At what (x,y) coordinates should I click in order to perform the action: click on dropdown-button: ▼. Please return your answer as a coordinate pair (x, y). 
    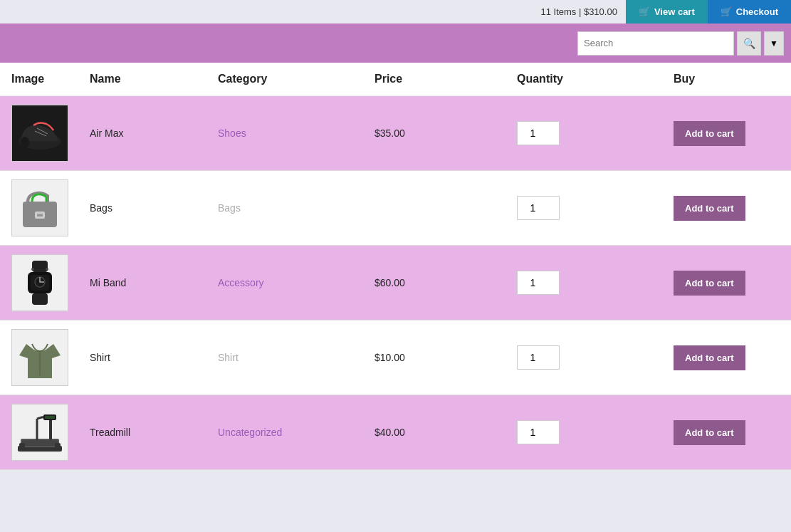
    Looking at the image, I should click on (774, 43).